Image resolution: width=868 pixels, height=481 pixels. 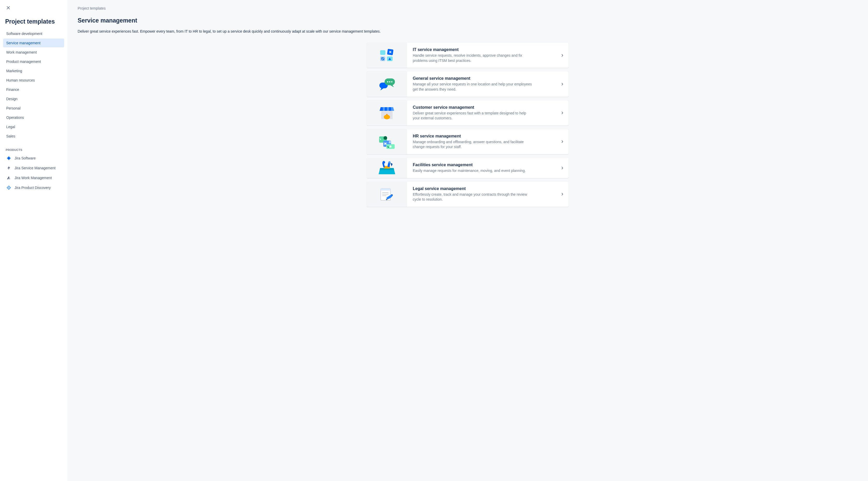 What do you see at coordinates (468, 31) in the screenshot?
I see `page-description: Deliver great service experiences fast. …` at bounding box center [468, 31].